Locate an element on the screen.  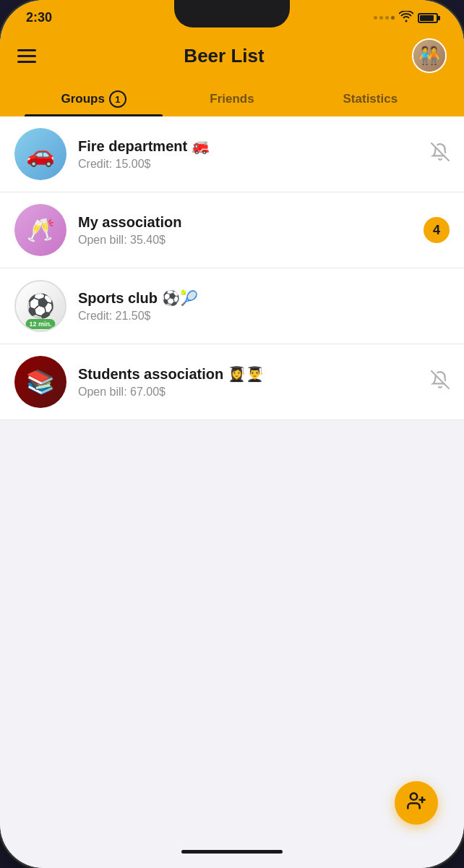
group-subtitle-fire: Credit: 15.00$ is located at coordinates (254, 164).